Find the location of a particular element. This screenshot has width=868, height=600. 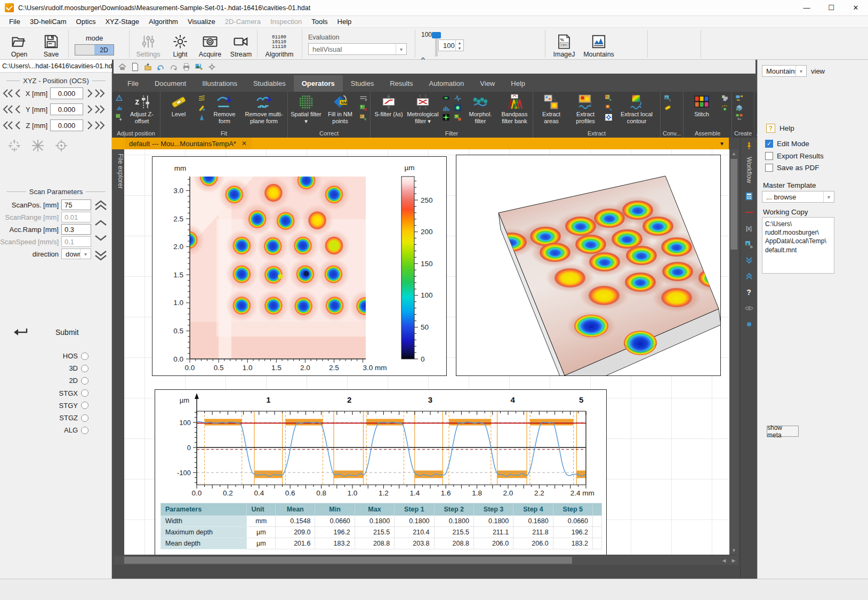

move-origin-icon is located at coordinates (14, 146).